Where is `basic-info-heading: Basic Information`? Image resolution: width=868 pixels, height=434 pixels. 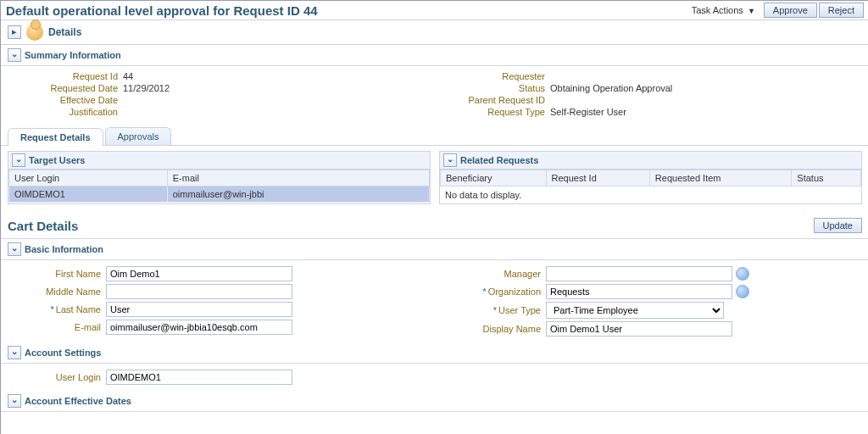
basic-info-heading: Basic Information is located at coordinates (64, 249).